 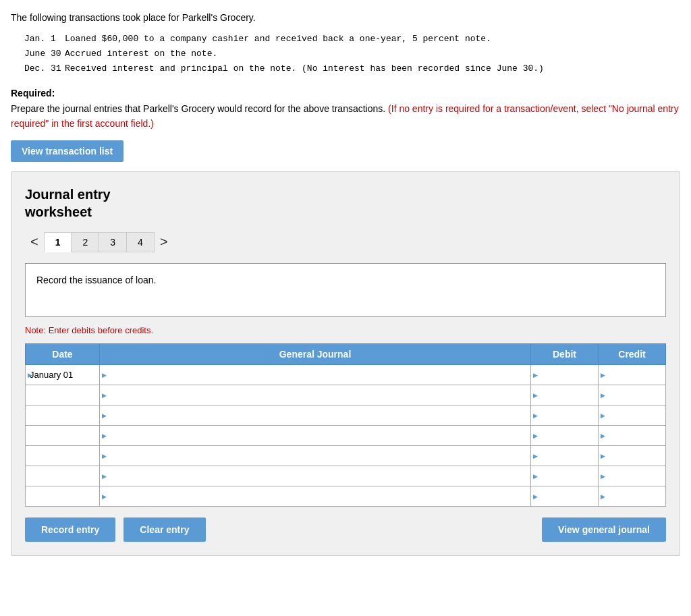 What do you see at coordinates (141, 54) in the screenshot?
I see `transaction-2-text: Accrued interest on the note.` at bounding box center [141, 54].